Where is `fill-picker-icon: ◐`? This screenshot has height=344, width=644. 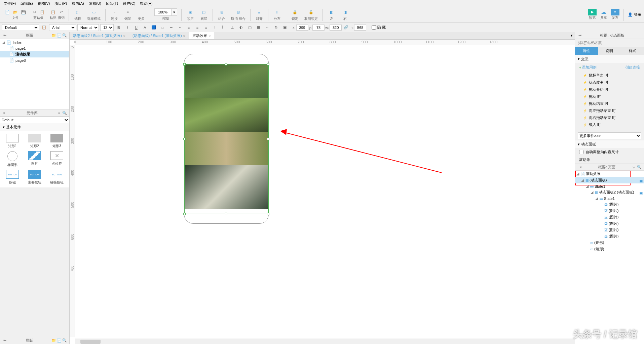 fill-picker-icon: ◐ is located at coordinates (241, 28).